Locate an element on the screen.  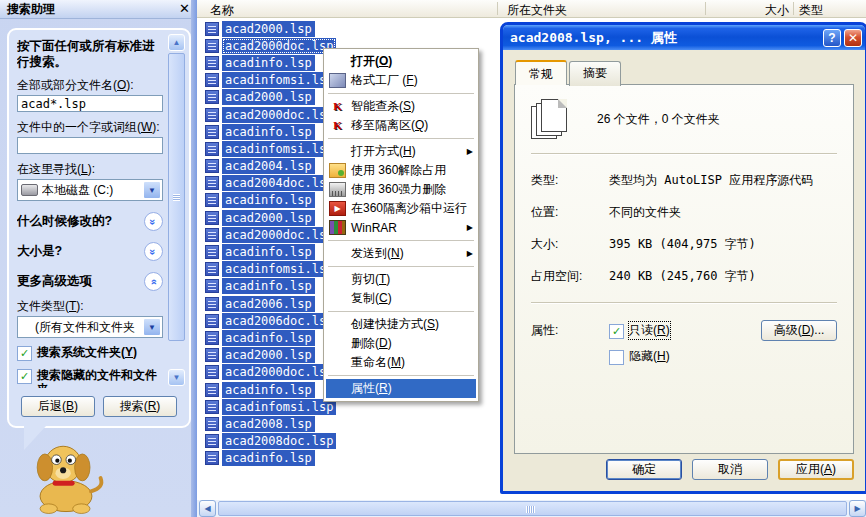
search-hidden-files-checkbox-row: ✓ 搜索隐藏的文件和文件夹 is located at coordinates (90, 378).